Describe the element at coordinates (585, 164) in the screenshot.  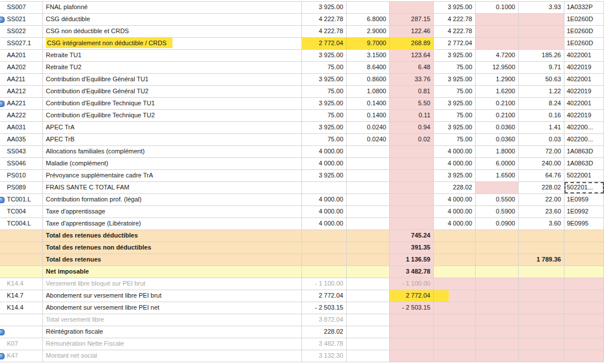
I see `cell-ref: 1A0863D` at that location.